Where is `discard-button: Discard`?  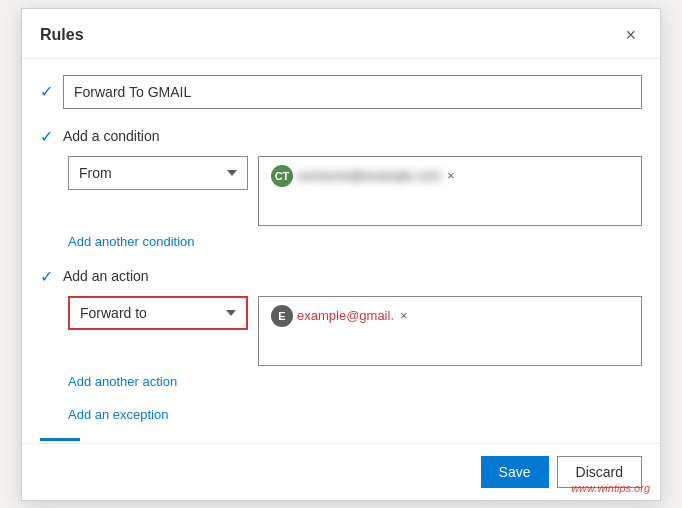 discard-button: Discard is located at coordinates (600, 472).